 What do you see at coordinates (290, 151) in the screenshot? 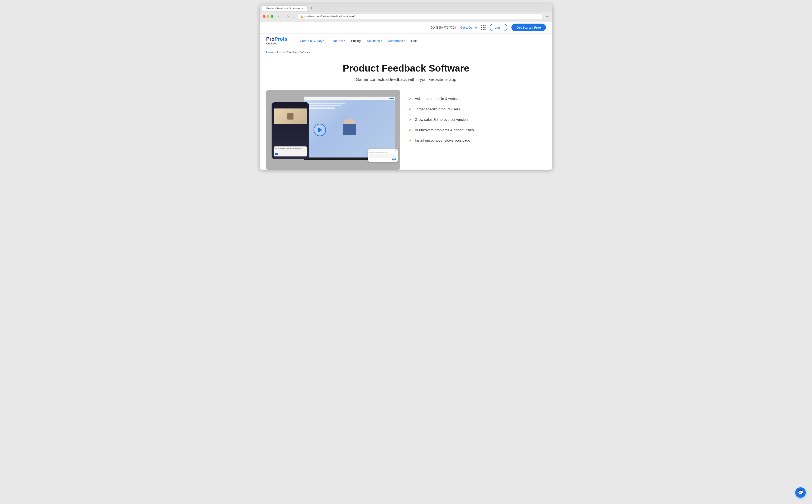
I see `survey-input-field` at bounding box center [290, 151].